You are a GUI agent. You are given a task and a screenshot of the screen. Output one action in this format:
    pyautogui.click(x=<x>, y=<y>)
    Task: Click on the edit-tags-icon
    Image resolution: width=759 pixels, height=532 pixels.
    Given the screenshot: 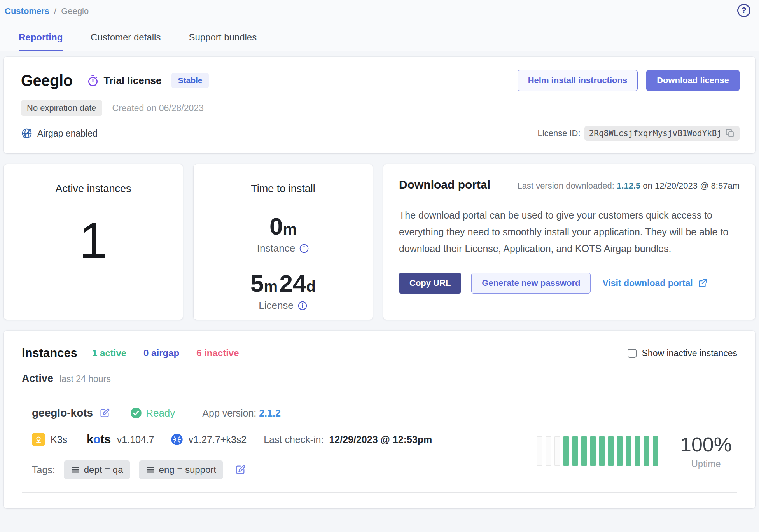 What is the action you would take?
    pyautogui.click(x=240, y=470)
    